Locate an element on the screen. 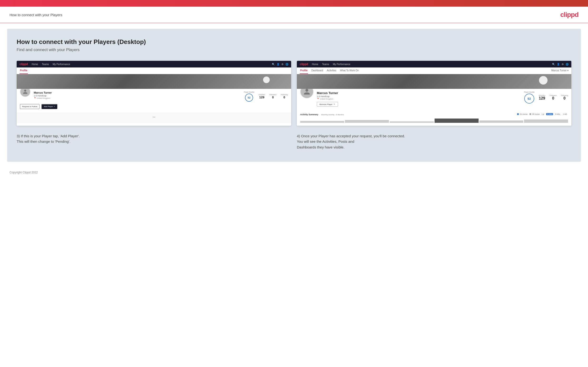 This screenshot has height=367, width=588. player-name-2: Marcus Turner is located at coordinates (419, 93).